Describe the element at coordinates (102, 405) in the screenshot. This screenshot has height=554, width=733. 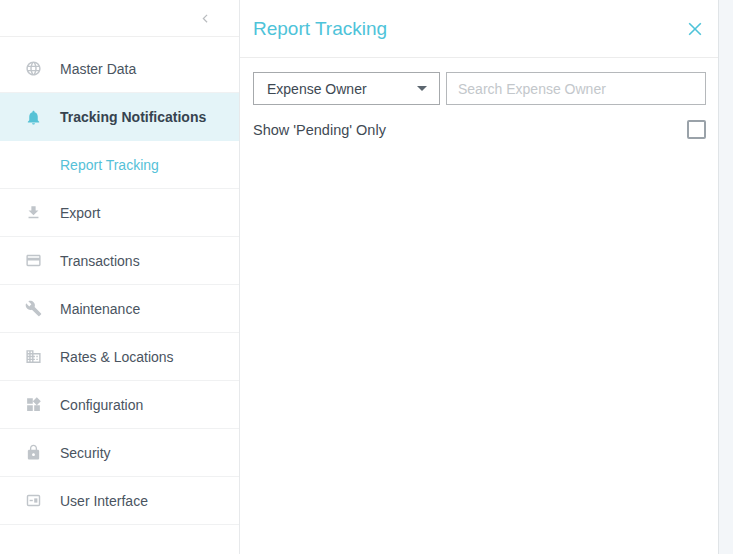
I see `sidebar-item-label: Configuration` at that location.